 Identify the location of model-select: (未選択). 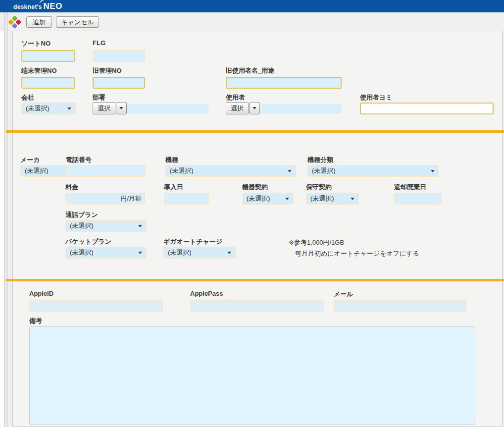
(231, 171).